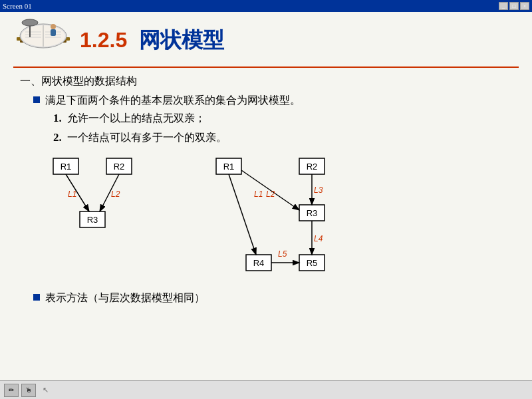  Describe the element at coordinates (283, 118) in the screenshot. I see `numbered-item-1: 1. 允许一个以上的结点无双亲；` at that location.